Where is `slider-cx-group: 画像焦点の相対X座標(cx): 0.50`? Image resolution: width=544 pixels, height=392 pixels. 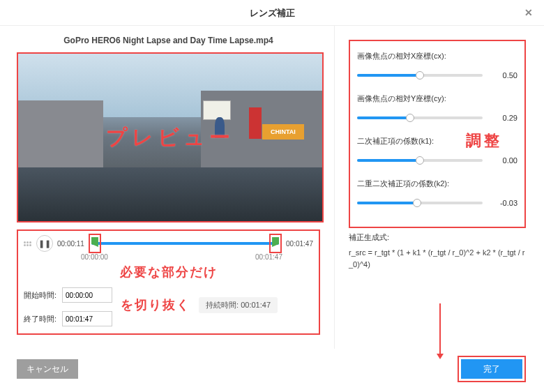
slider-cx-group: 画像焦点の相対X座標(cx): 0.50 is located at coordinates (437, 66).